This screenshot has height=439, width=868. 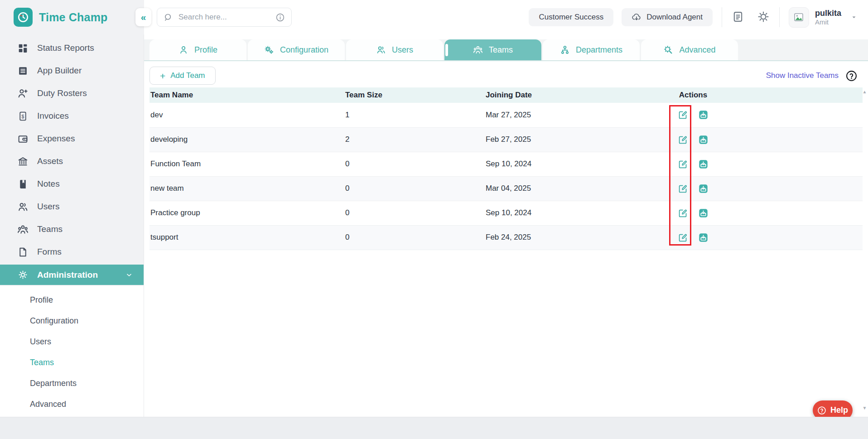 What do you see at coordinates (56, 139) in the screenshot?
I see `sidebar-item-label: Expenses` at bounding box center [56, 139].